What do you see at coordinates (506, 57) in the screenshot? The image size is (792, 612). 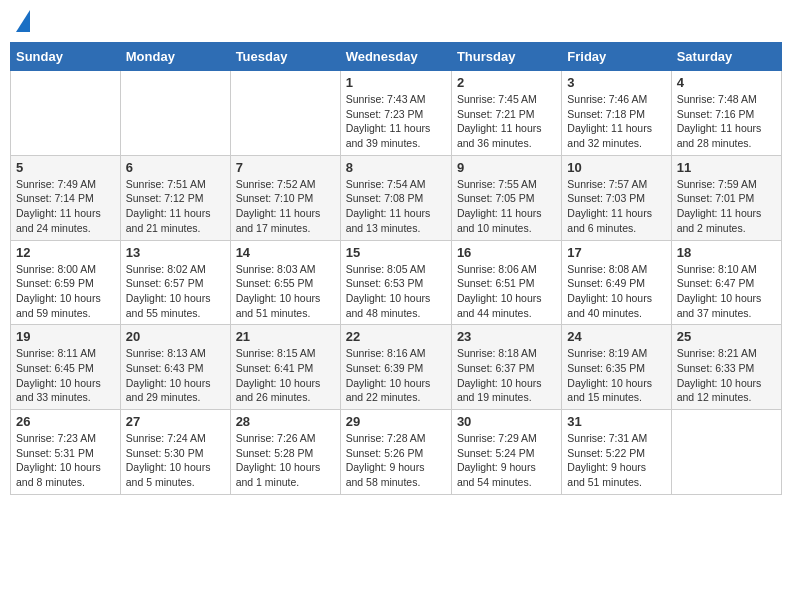 I see `header-thursday: Thursday` at bounding box center [506, 57].